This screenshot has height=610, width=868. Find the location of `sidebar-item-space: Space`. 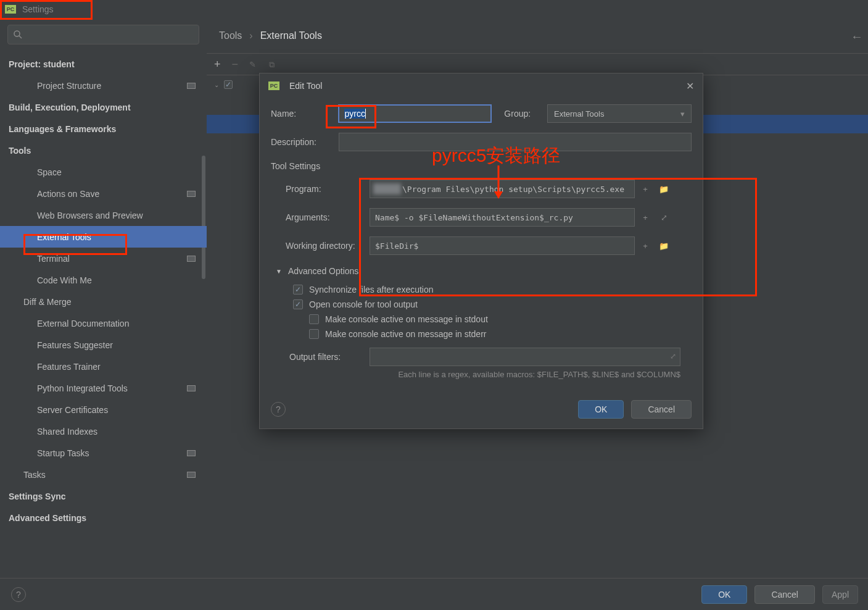

sidebar-item-space: Space is located at coordinates (104, 172).